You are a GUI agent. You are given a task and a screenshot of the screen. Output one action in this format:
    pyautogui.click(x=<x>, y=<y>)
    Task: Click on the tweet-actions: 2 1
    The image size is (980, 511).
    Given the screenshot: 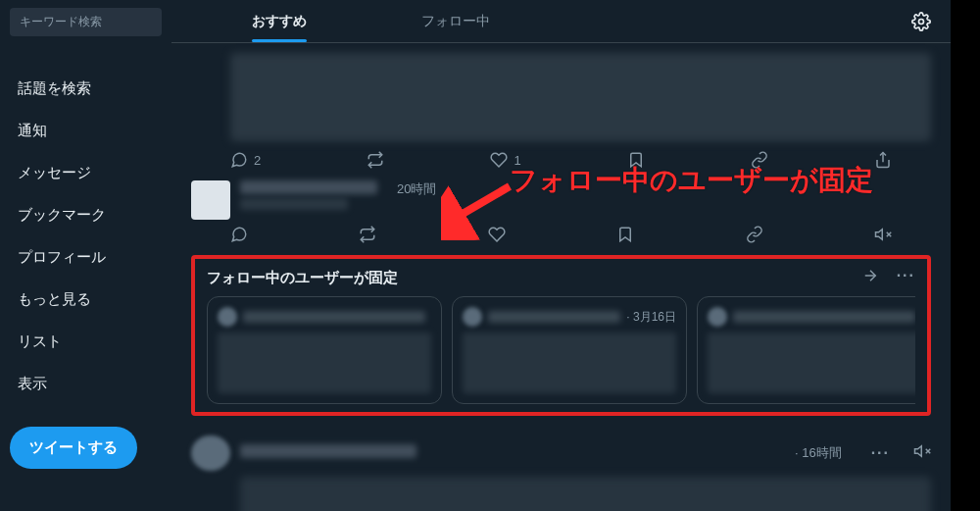 What is the action you would take?
    pyautogui.click(x=561, y=160)
    